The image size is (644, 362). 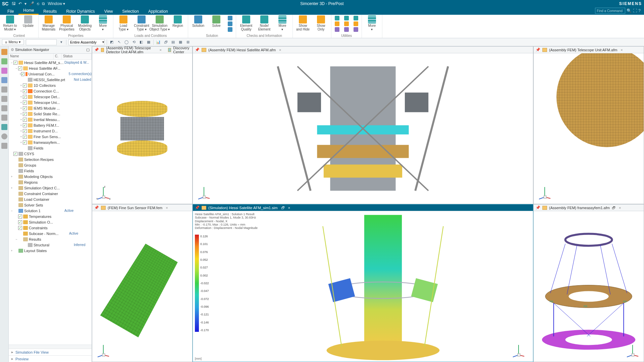 What do you see at coordinates (44, 4) in the screenshot?
I see `copy-icon: ⧉` at bounding box center [44, 4].